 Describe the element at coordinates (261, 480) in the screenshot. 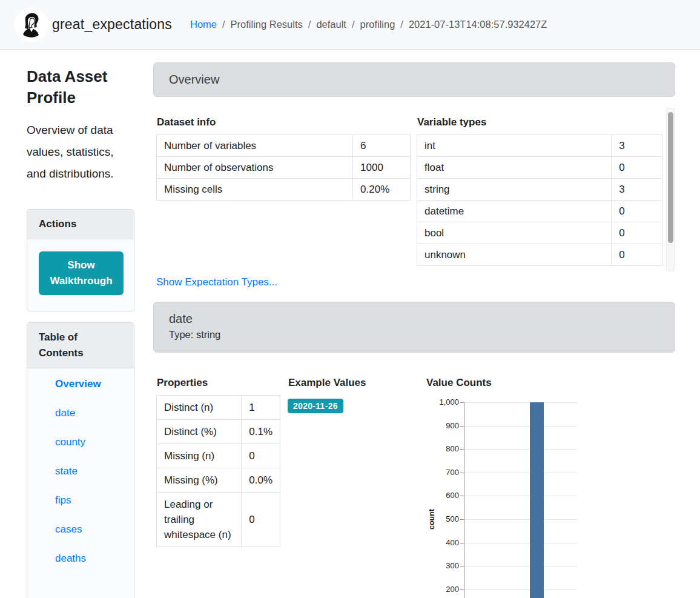

I see `property-row-value: 0.0%` at that location.